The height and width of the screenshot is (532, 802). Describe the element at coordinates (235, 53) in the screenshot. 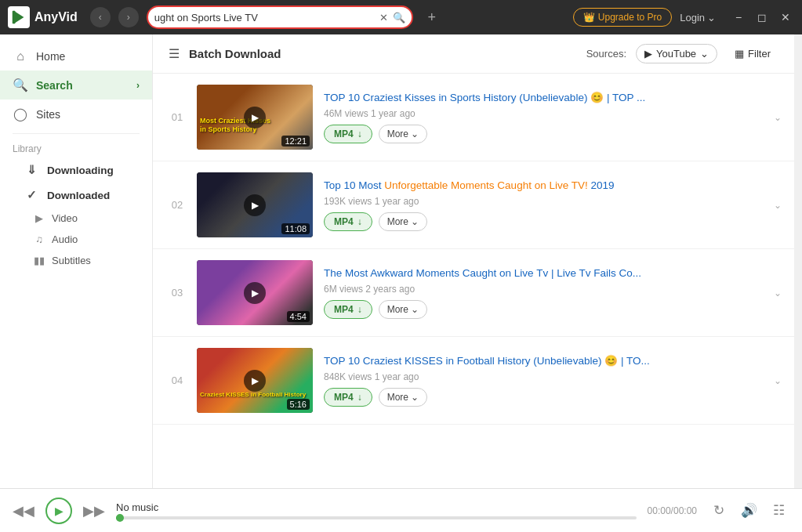

I see `batch-download-title: Batch Download` at that location.